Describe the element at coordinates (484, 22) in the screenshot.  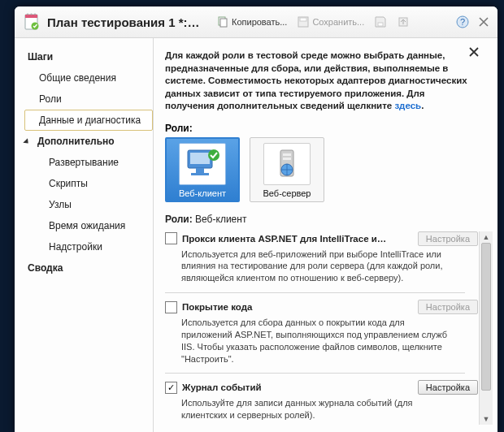
I see `close-button` at that location.